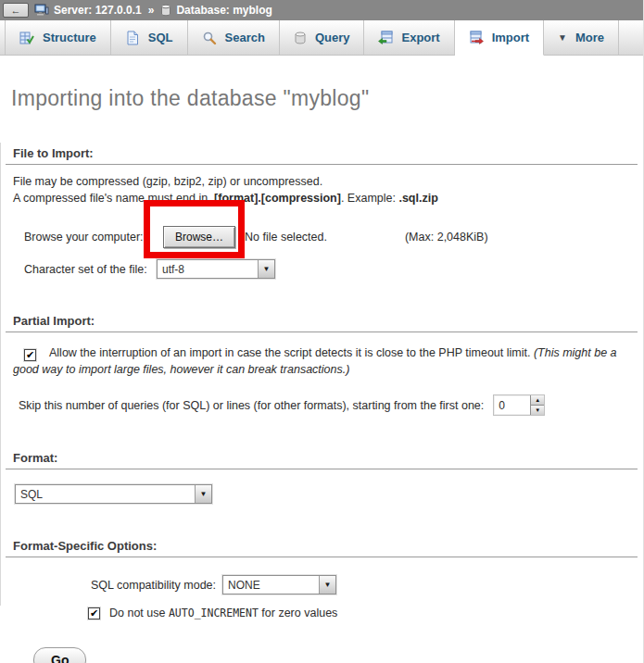  What do you see at coordinates (203, 494) in the screenshot?
I see `format-dropdown-arrow-icon: ▼` at bounding box center [203, 494].